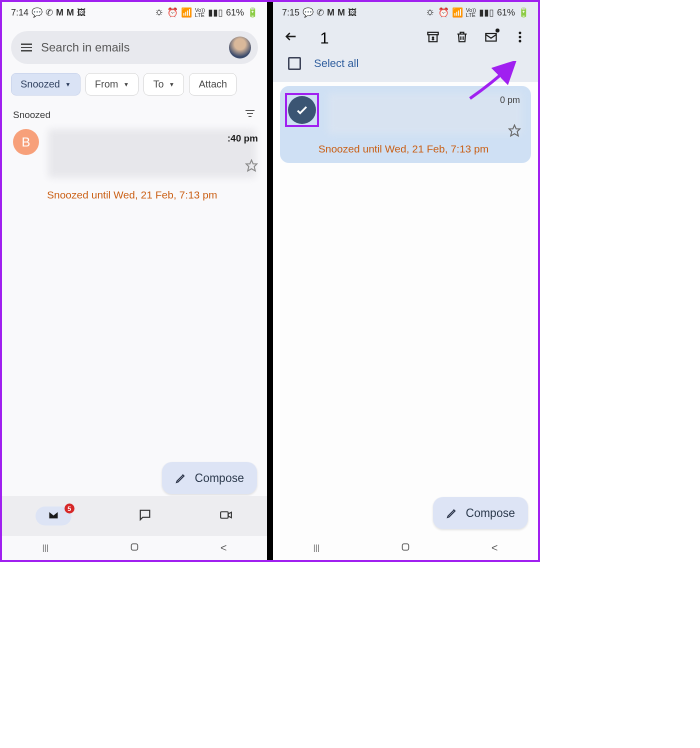 Image resolution: width=700 pixels, height=748 pixels. Describe the element at coordinates (510, 100) in the screenshot. I see `email-time: 0 pm` at that location.